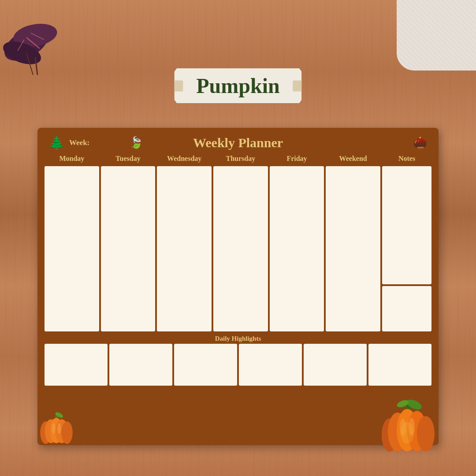 This screenshot has width=476, height=476. What do you see at coordinates (297, 159) in the screenshot?
I see `day-header-friday: Friday` at bounding box center [297, 159].